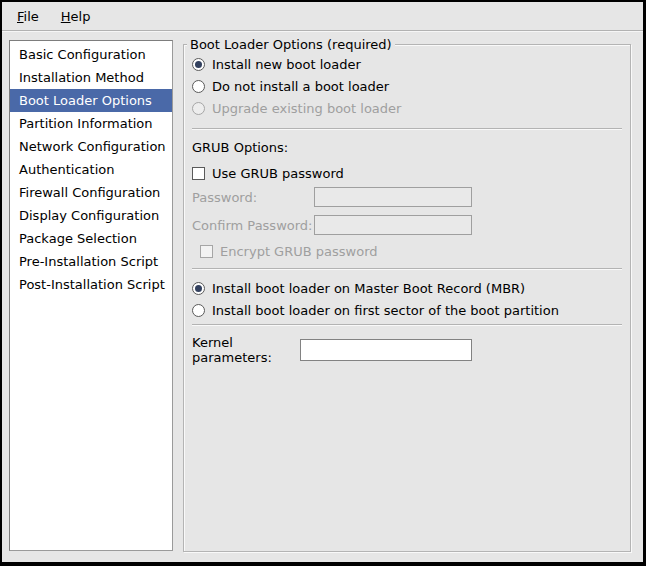 The width and height of the screenshot is (646, 566). What do you see at coordinates (393, 197) in the screenshot?
I see `password-field` at bounding box center [393, 197].